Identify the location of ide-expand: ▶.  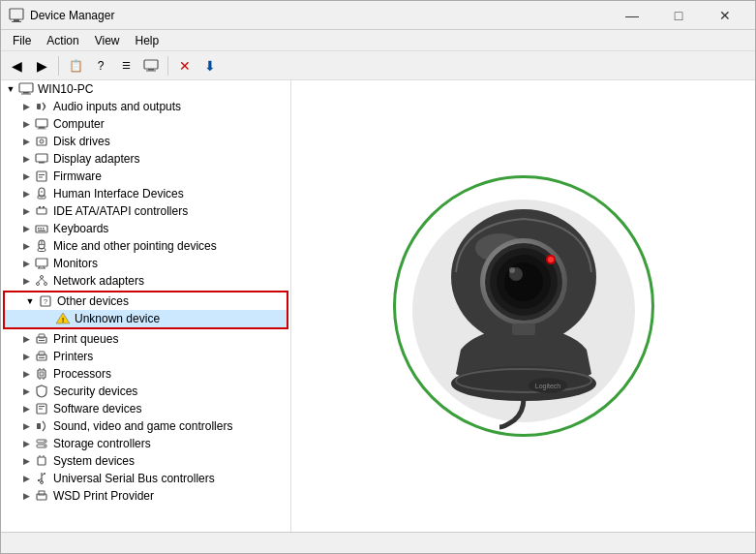
(26, 211).